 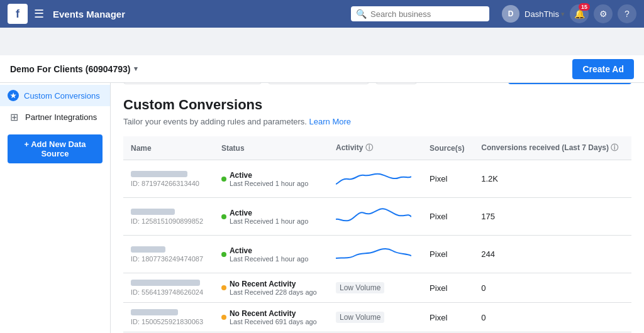 What do you see at coordinates (428, 14) in the screenshot?
I see `search-input` at bounding box center [428, 14].